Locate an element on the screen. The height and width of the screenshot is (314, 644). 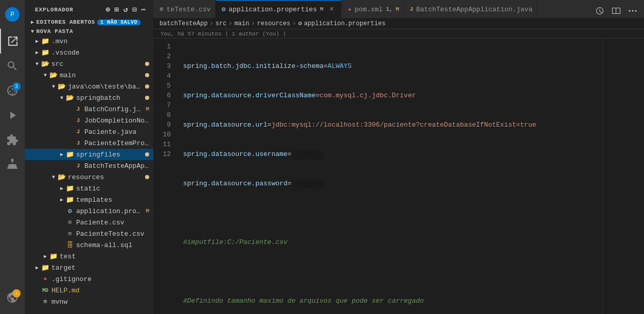
modified-letter: M is located at coordinates (147, 109).